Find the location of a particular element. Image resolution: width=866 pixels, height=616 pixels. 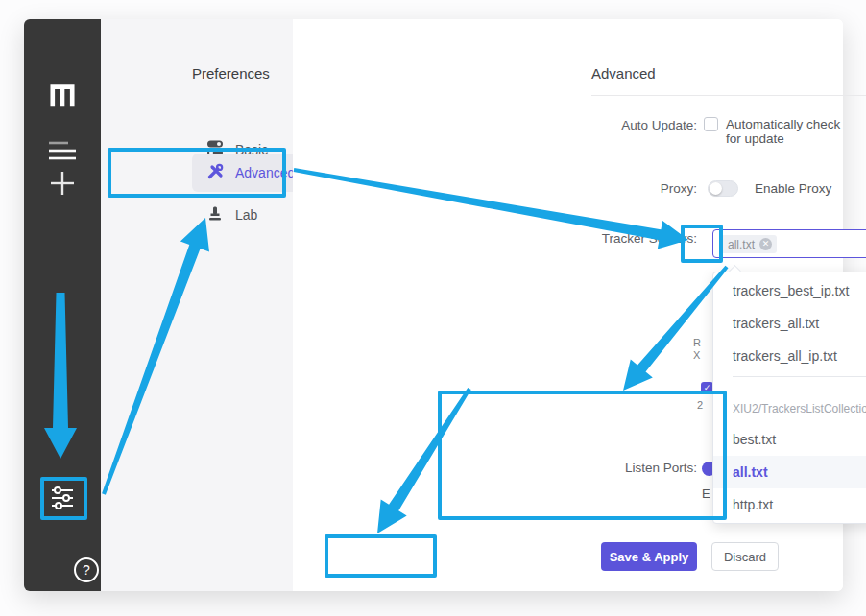

sidebar-item-label: Lab is located at coordinates (246, 215).